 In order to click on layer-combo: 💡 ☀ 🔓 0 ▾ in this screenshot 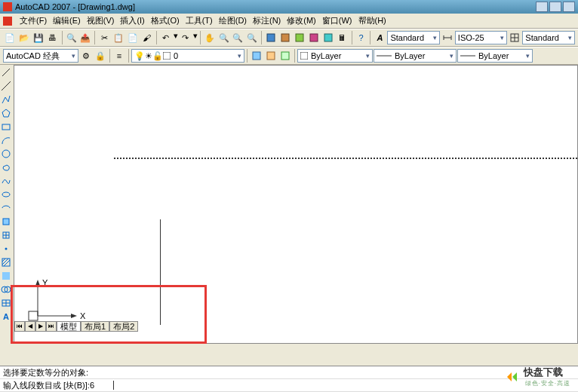, I will do `click(188, 56)`.